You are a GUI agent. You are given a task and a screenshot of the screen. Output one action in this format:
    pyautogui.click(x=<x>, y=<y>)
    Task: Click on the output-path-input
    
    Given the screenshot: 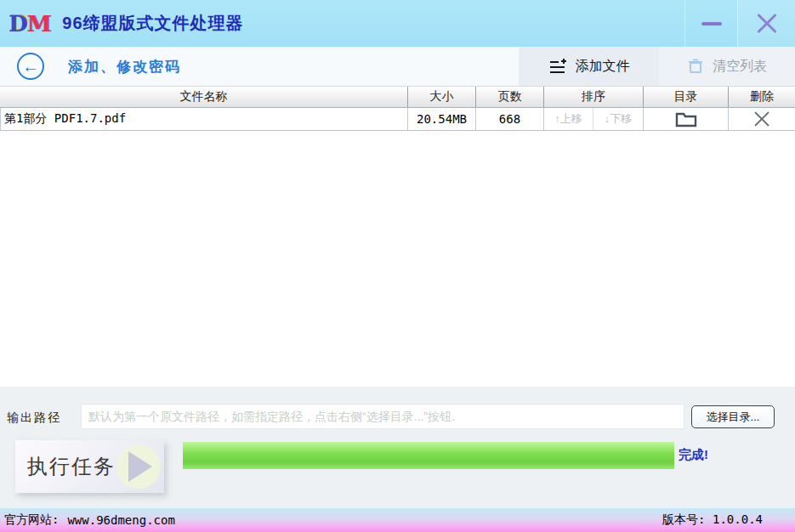 What is the action you would take?
    pyautogui.click(x=383, y=416)
    